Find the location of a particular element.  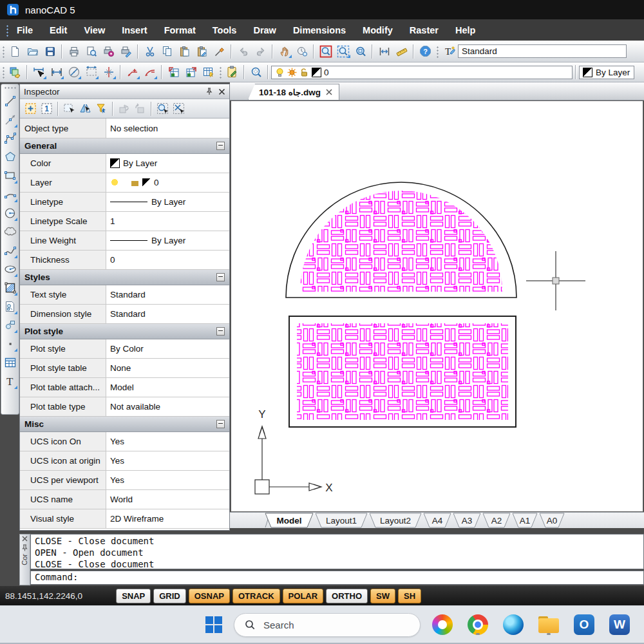

color-combo: By Layer is located at coordinates (607, 72).